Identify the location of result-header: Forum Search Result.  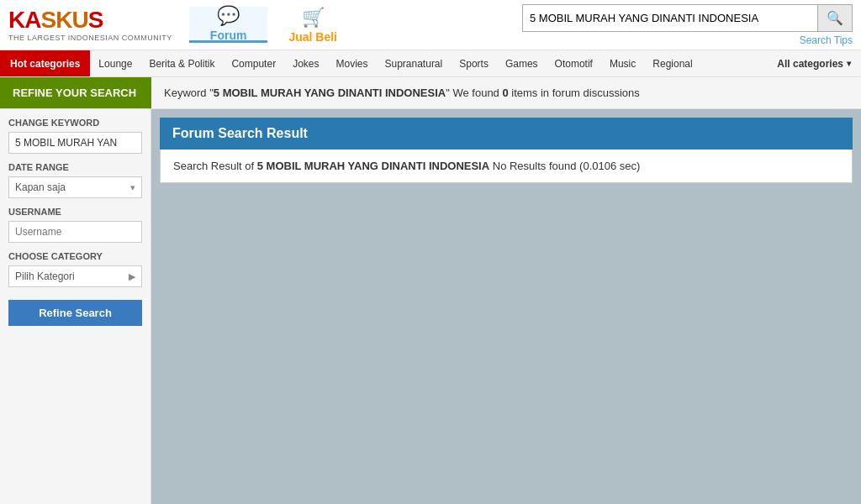
(506, 134).